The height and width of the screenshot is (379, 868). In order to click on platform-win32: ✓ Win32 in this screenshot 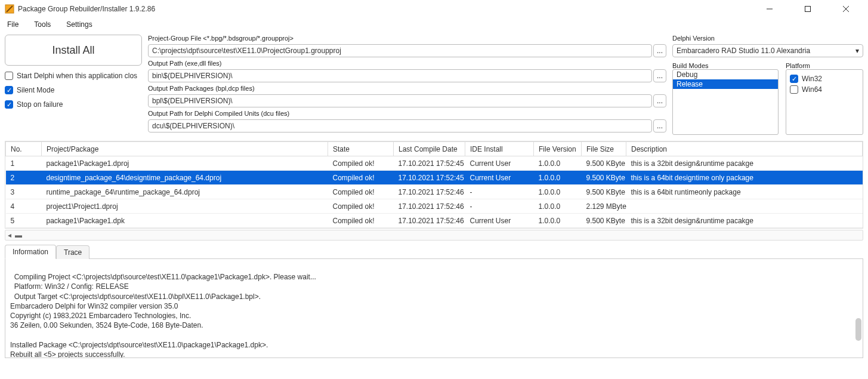, I will do `click(824, 79)`.